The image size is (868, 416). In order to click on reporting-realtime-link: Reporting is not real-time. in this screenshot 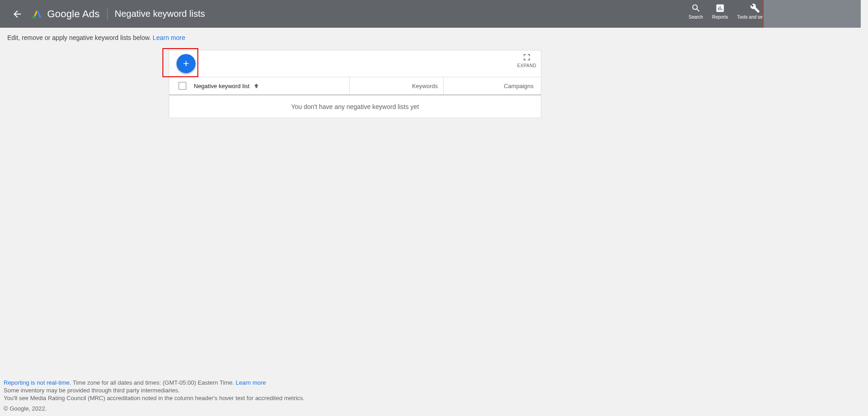, I will do `click(37, 382)`.